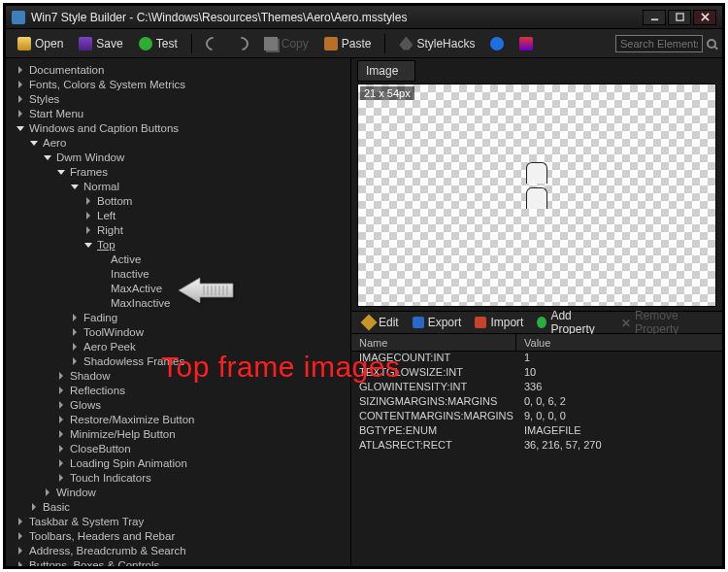 This screenshot has height=572, width=728. What do you see at coordinates (179, 536) in the screenshot?
I see `tree-item: Toolbars, Headers and Rebar` at bounding box center [179, 536].